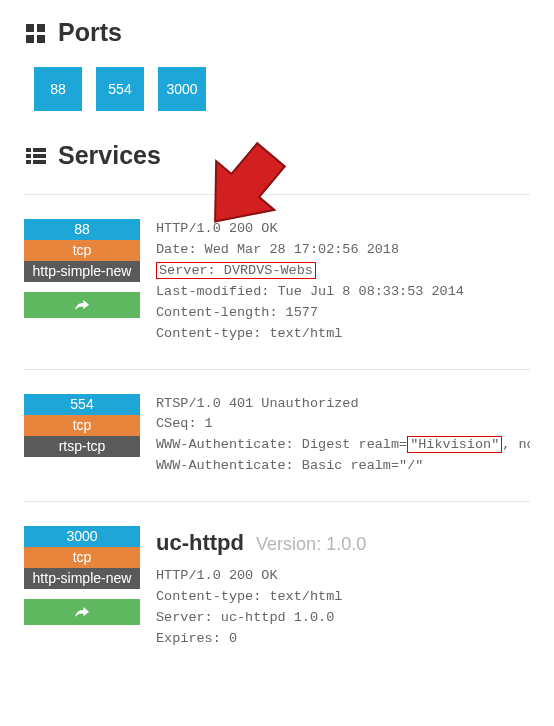 This screenshot has height=726, width=554. I want to click on services-title: Services, so click(110, 156).